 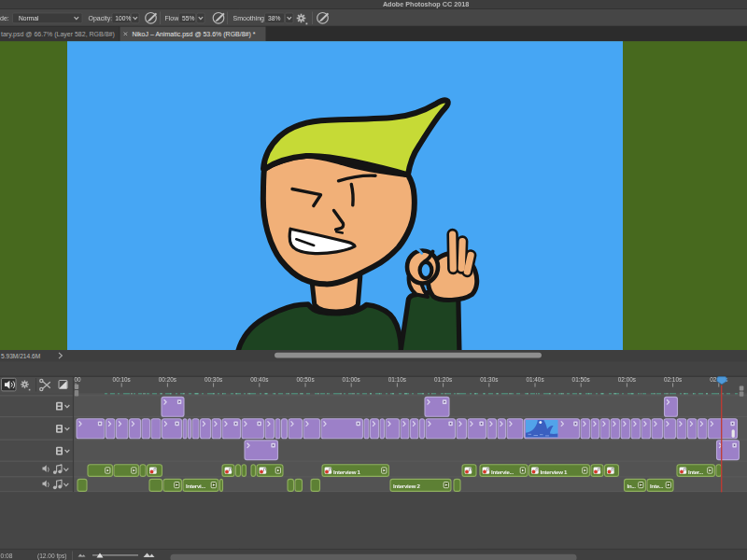 I want to click on svg-text: 01:10s, so click(x=398, y=379).